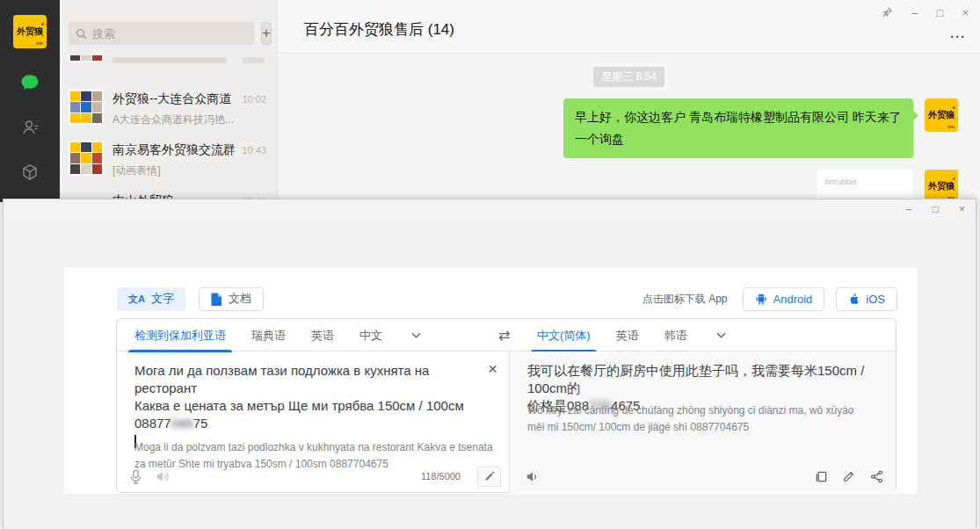 The image size is (980, 529). Describe the element at coordinates (701, 380) in the screenshot. I see `target-line: 我可以在餐厅的厨房中使用此垫子吗，我需要每米150cm / 100cm的` at that location.